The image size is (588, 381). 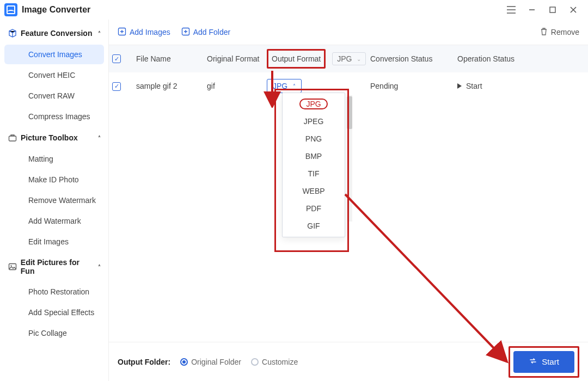 What do you see at coordinates (144, 33) in the screenshot?
I see `add-images-button: Add Images` at bounding box center [144, 33].